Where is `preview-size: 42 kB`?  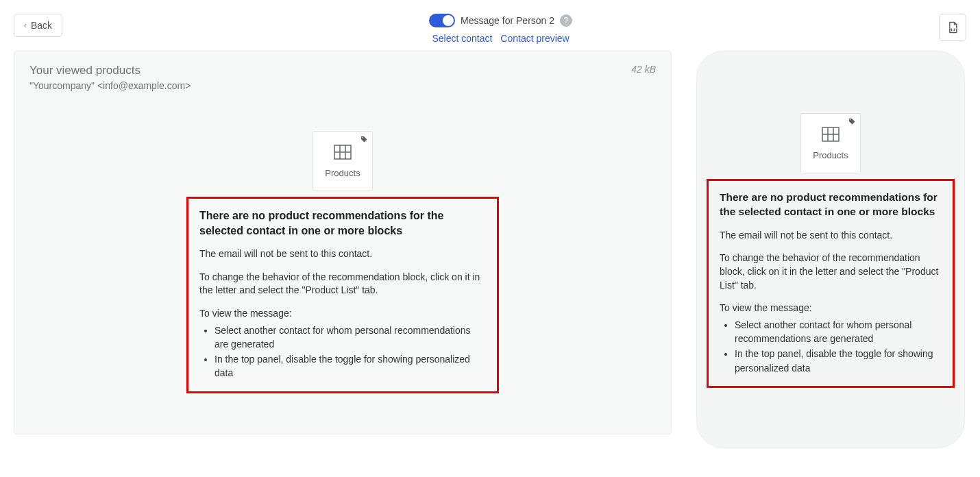
preview-size: 42 kB is located at coordinates (644, 69).